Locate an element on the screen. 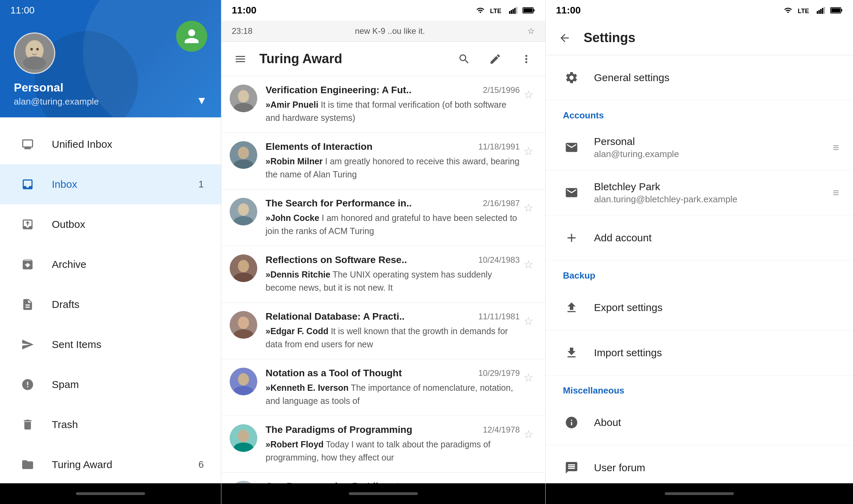 This screenshot has width=853, height=504. email-item: Reflections on Software Rese.. 10/24/198… is located at coordinates (383, 274).